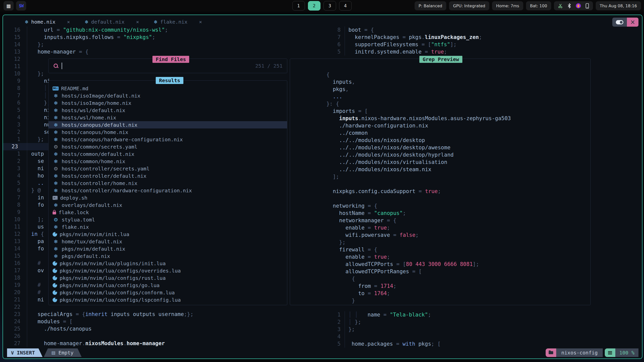  Describe the element at coordinates (168, 168) in the screenshot. I see `result-row: hosts/controller/secrets.yaml` at that location.